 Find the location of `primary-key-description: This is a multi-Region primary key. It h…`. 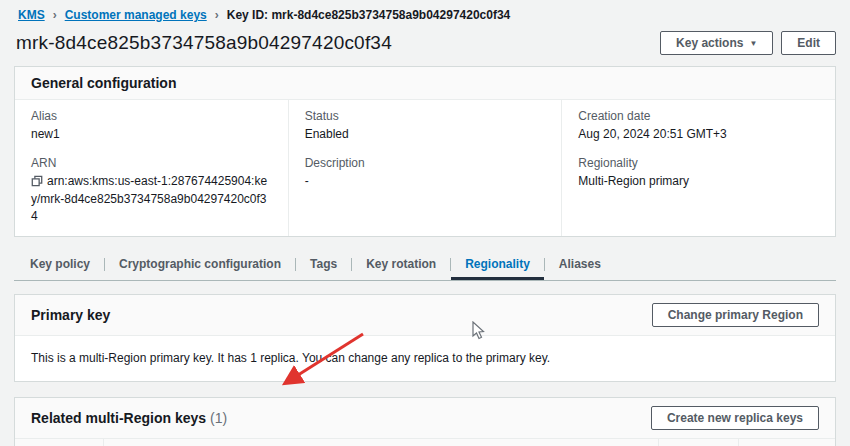

primary-key-description: This is a multi-Region primary key. It h… is located at coordinates (425, 358).